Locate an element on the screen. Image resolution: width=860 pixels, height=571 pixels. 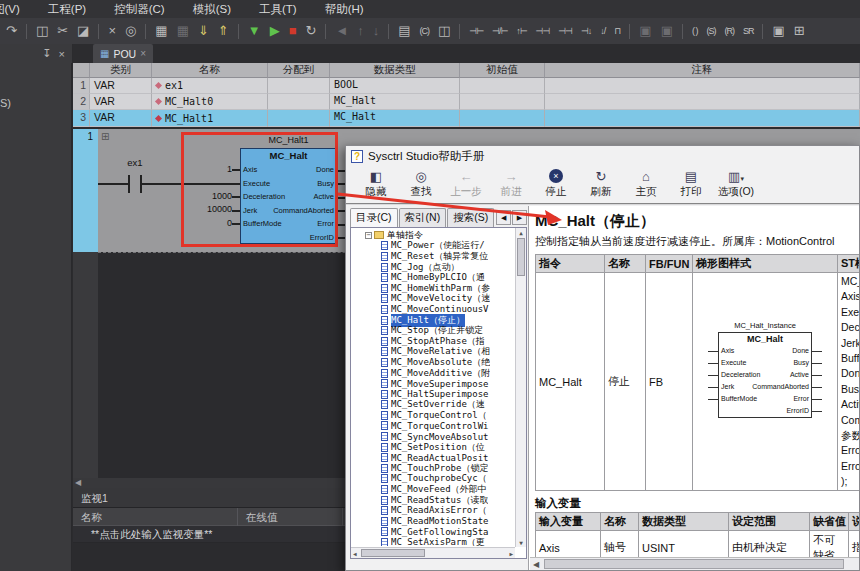
tree-item: MC_TorqueControlWi is located at coordinates (434, 426).